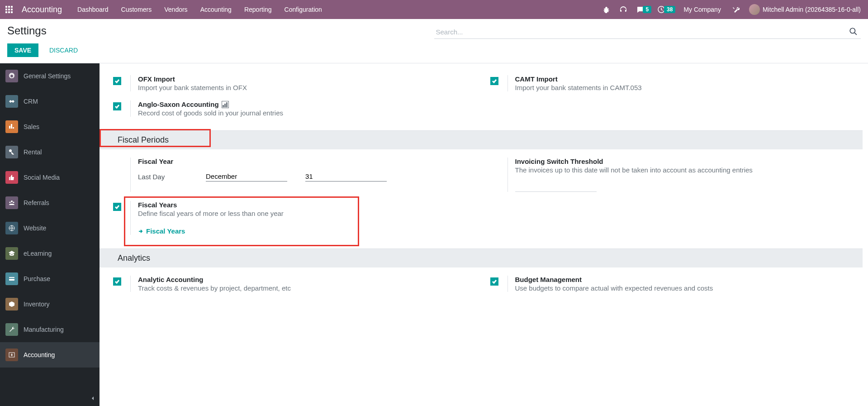 The width and height of the screenshot is (868, 406). Describe the element at coordinates (12, 279) in the screenshot. I see `card-icon` at that location.